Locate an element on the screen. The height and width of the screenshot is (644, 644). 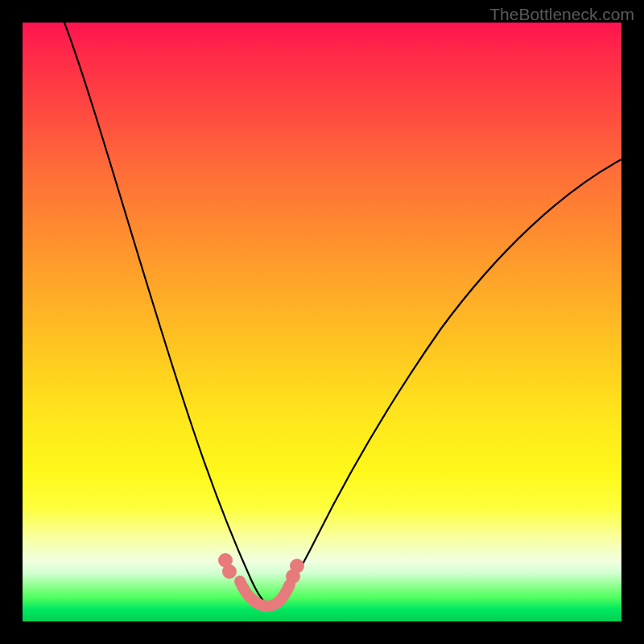
watermark-text: TheBottleneck.com is located at coordinates (562, 14).